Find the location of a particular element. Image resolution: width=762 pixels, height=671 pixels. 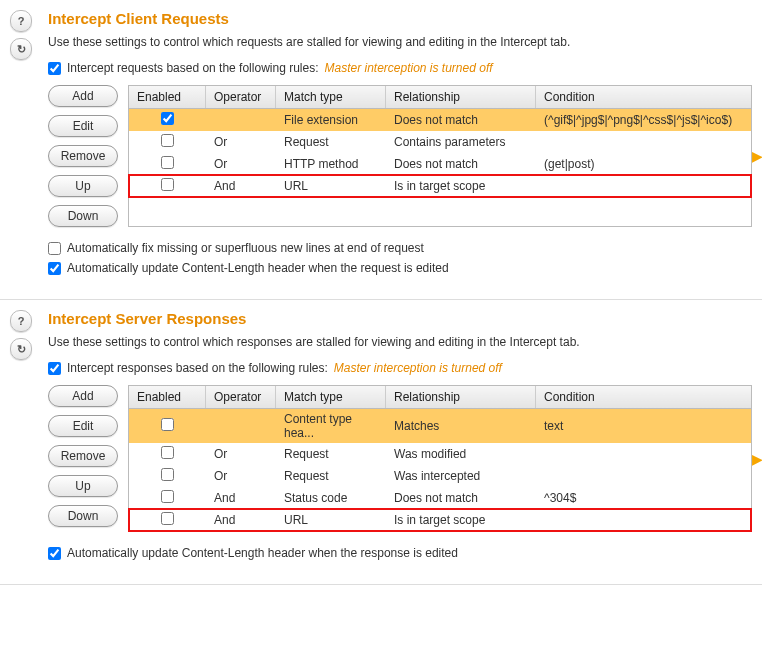

table-row: OrHTTP methodDoes not match(get|post) is located at coordinates (440, 164).